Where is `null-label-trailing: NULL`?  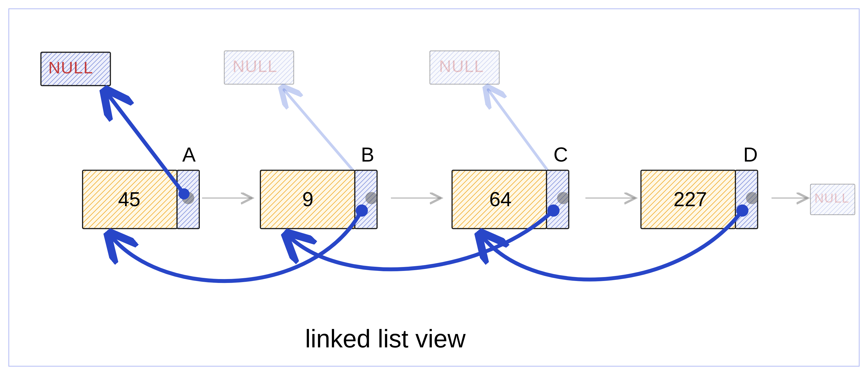 null-label-trailing: NULL is located at coordinates (832, 198).